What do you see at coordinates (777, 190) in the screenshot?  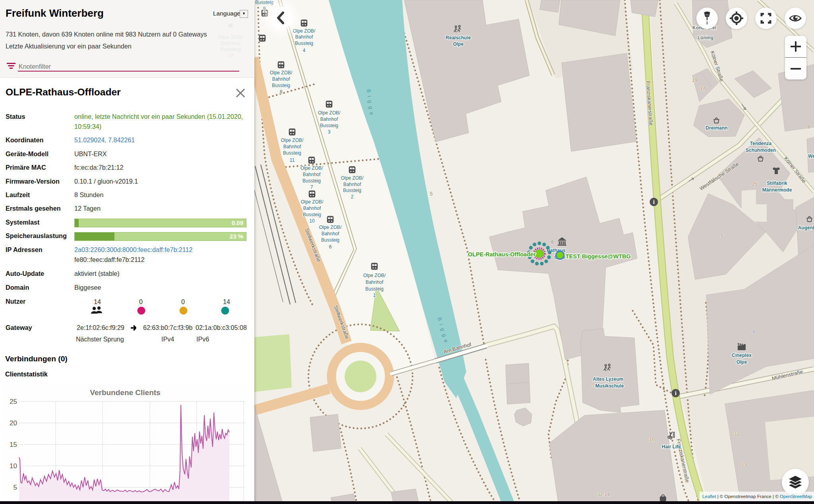 I see `svg-text: Männermode` at bounding box center [777, 190].